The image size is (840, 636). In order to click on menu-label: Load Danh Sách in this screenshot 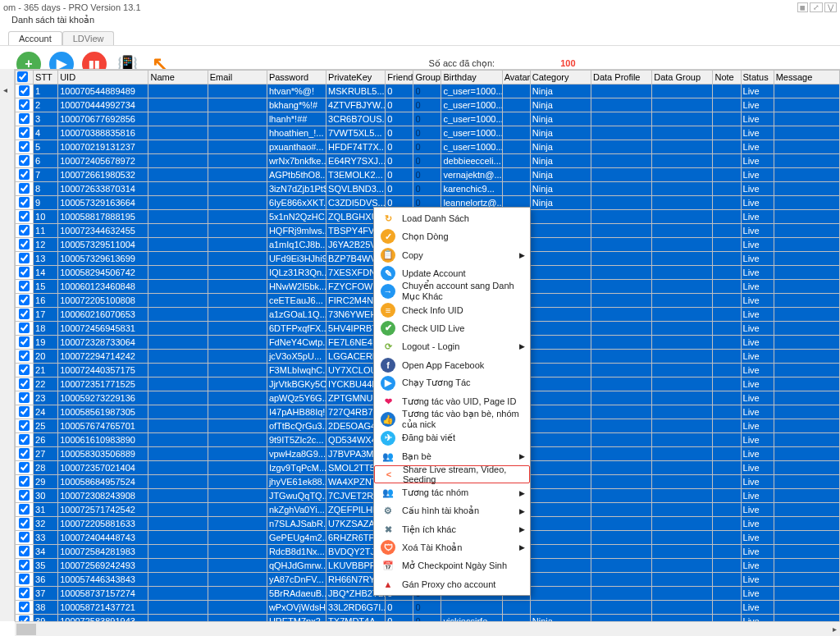, I will do `click(436, 218)`.